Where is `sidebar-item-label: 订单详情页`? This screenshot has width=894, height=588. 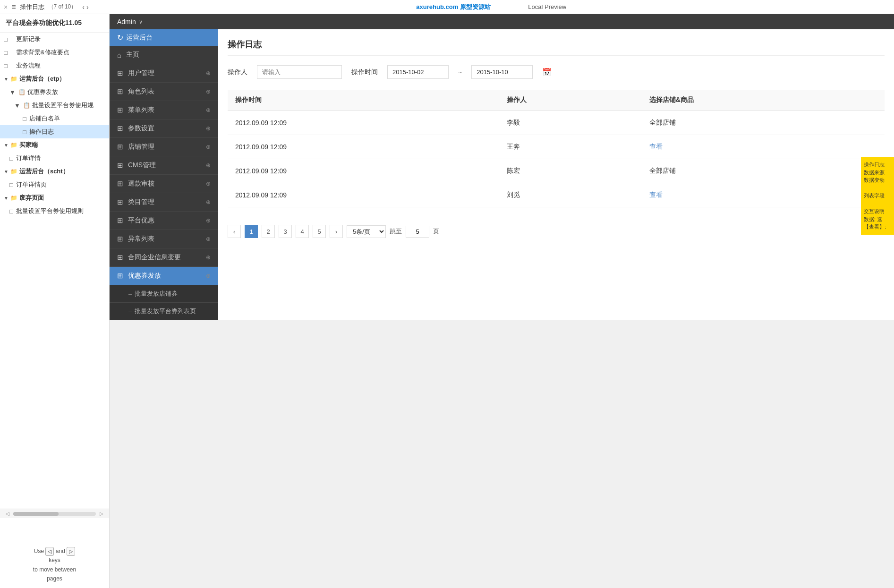 sidebar-item-label: 订单详情页 is located at coordinates (31, 185).